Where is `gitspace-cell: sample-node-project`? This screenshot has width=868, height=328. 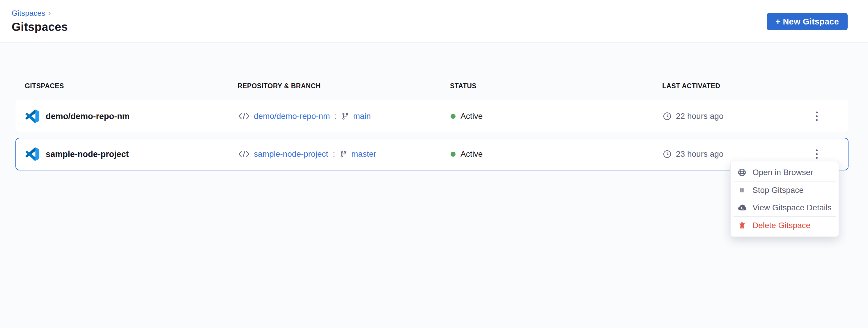 gitspace-cell: sample-node-project is located at coordinates (132, 154).